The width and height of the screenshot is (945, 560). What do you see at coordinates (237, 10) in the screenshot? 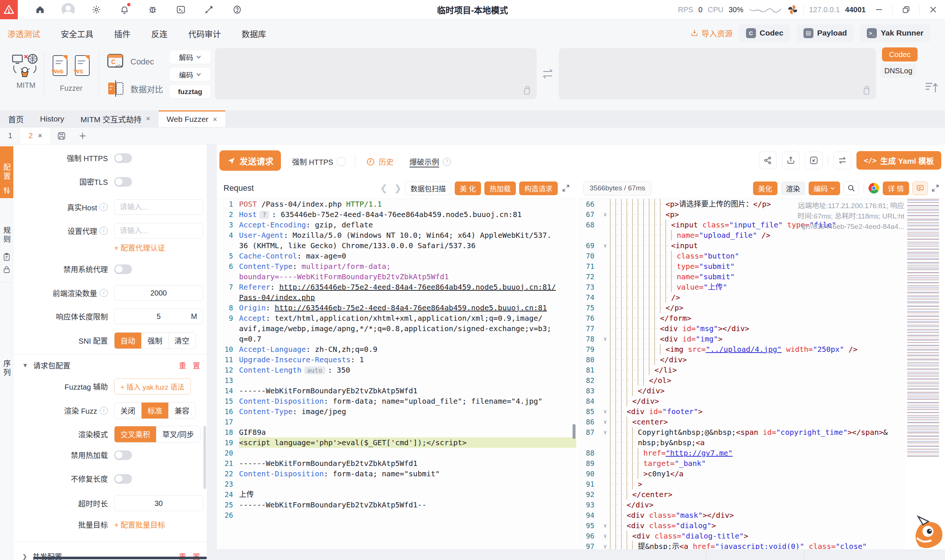
I see `help-icon` at bounding box center [237, 10].